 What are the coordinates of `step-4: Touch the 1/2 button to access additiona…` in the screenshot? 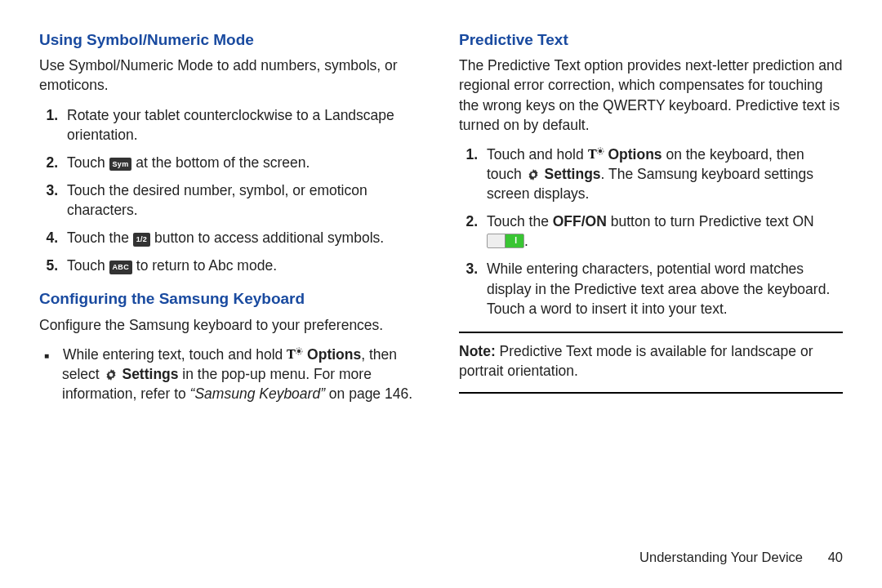 It's located at (243, 238).